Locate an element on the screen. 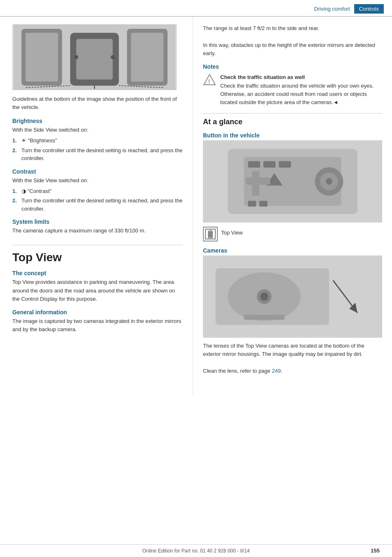 The height and width of the screenshot is (557, 392). page-header: Driving comfort Controls is located at coordinates (196, 8).